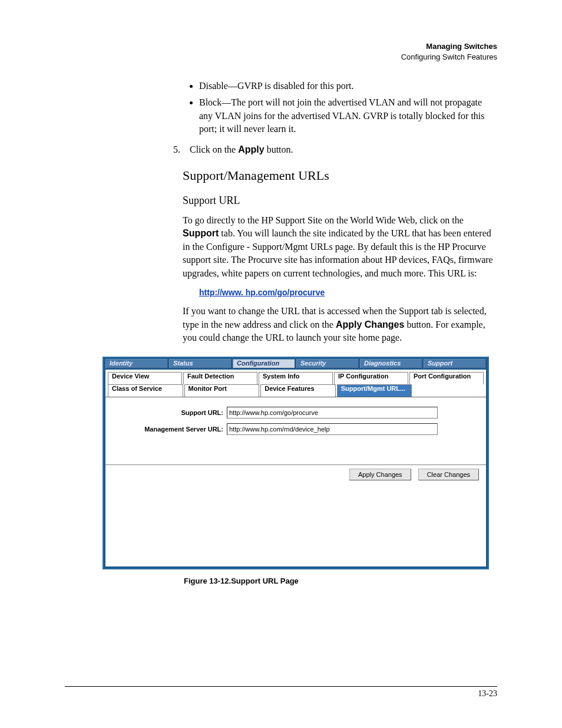 This screenshot has width=562, height=728. Describe the element at coordinates (222, 390) in the screenshot. I see `subtab-monitor-port: Monitor Port` at that location.